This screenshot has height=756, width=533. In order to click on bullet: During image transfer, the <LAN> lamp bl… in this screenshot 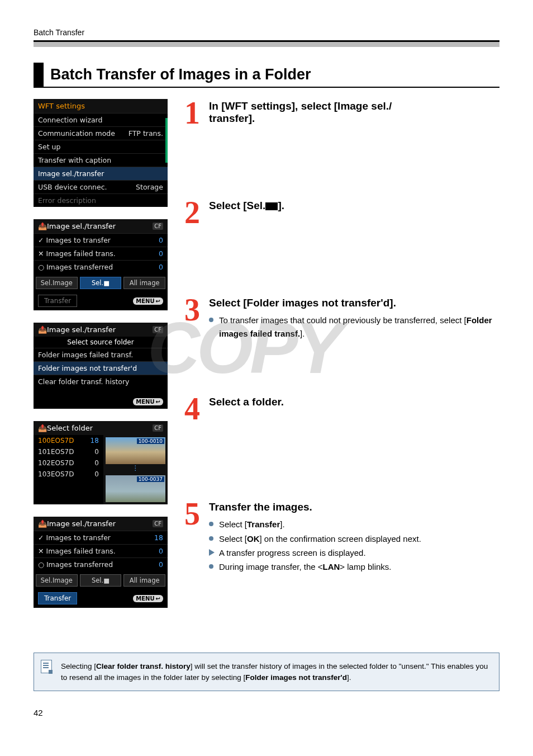, I will do `click(354, 567)`.